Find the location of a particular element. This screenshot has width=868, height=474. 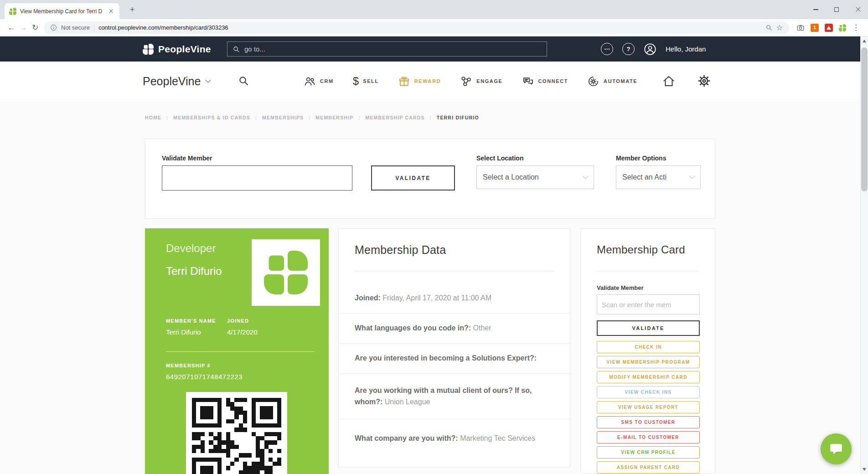

nav-item-crm: CRM is located at coordinates (319, 81).